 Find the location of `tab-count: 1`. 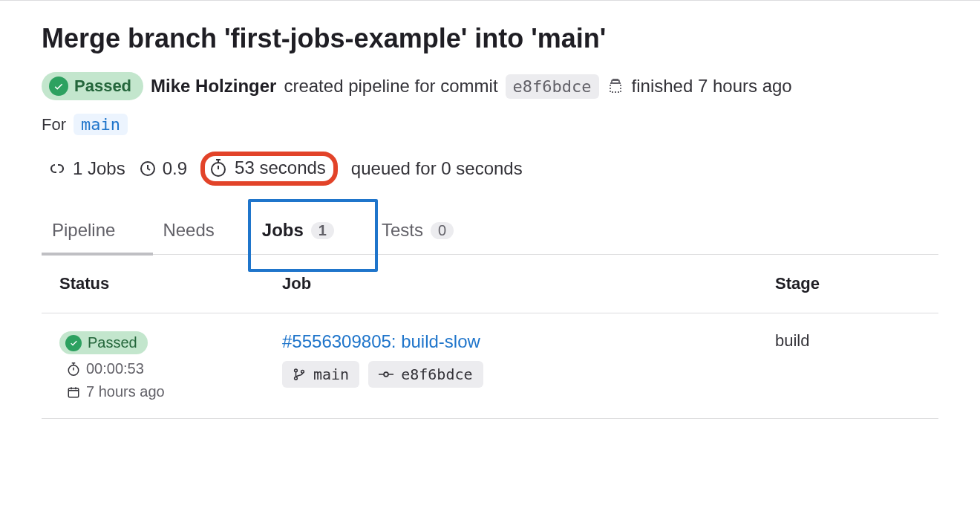

tab-count: 1 is located at coordinates (322, 230).